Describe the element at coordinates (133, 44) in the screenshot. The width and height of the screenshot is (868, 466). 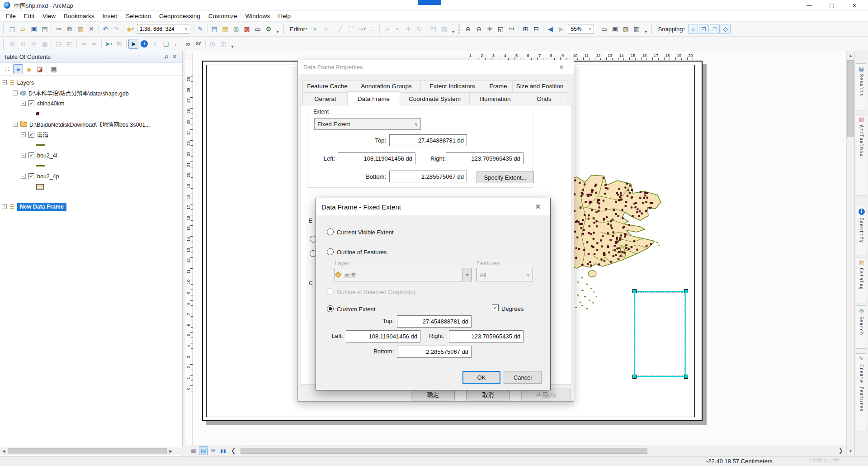
I see `select-elements-icon: ➤` at that location.